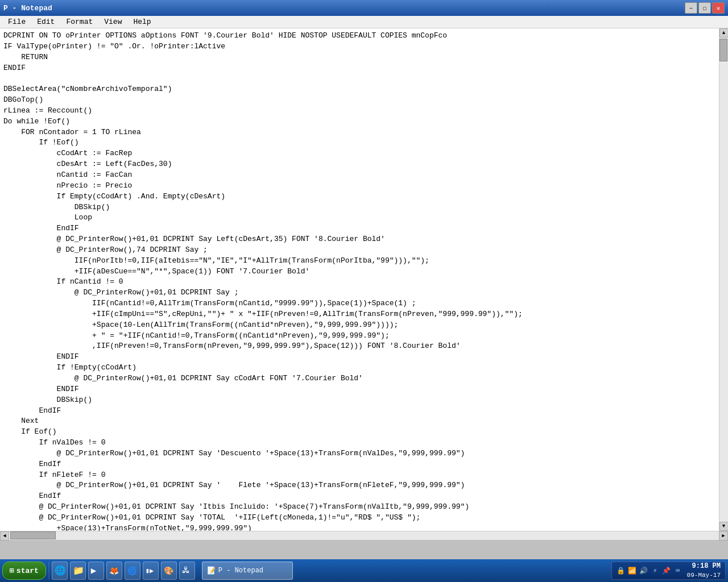 The image size is (728, 582). Describe the element at coordinates (705, 8) in the screenshot. I see `maximize-button: ☐` at that location.